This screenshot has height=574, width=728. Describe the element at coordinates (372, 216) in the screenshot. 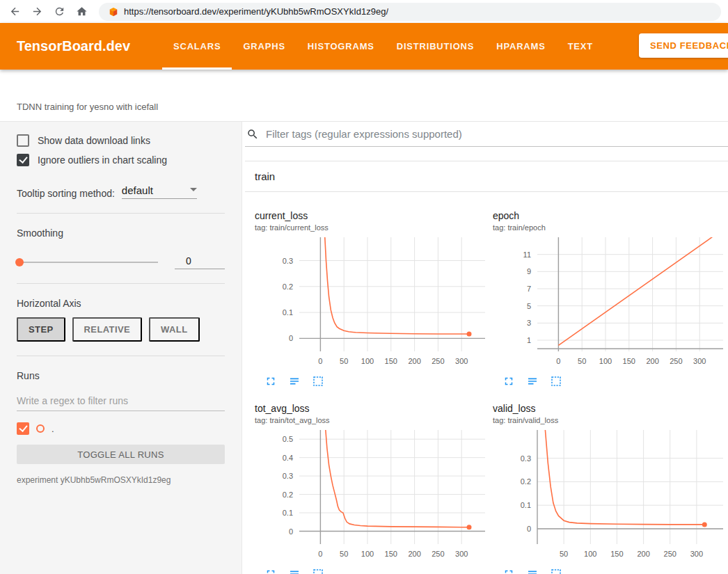

I see `chart-title: current_loss` at that location.